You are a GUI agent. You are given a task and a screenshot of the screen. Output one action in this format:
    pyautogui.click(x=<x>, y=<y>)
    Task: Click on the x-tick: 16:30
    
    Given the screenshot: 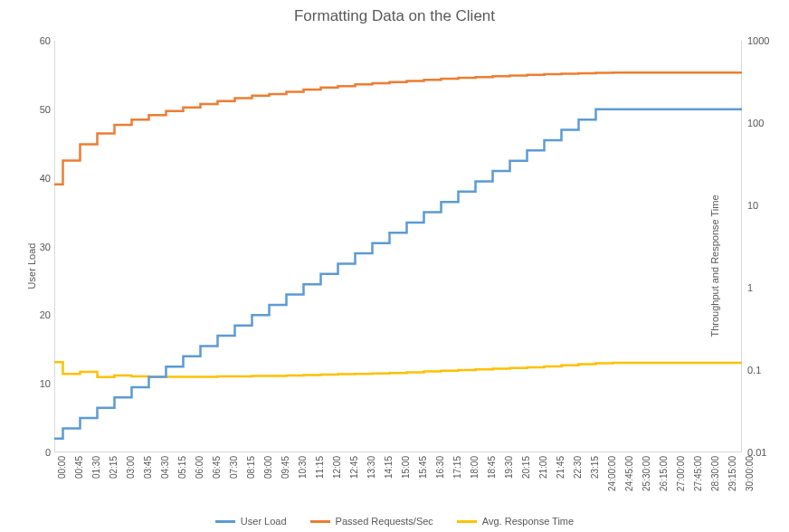 What is the action you would take?
    pyautogui.click(x=440, y=467)
    